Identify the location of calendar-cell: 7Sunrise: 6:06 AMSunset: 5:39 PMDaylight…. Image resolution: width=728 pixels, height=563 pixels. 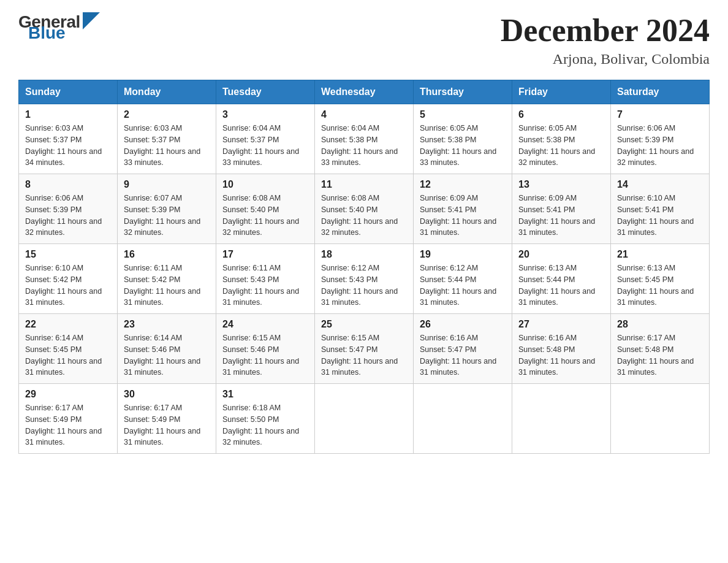
(661, 139).